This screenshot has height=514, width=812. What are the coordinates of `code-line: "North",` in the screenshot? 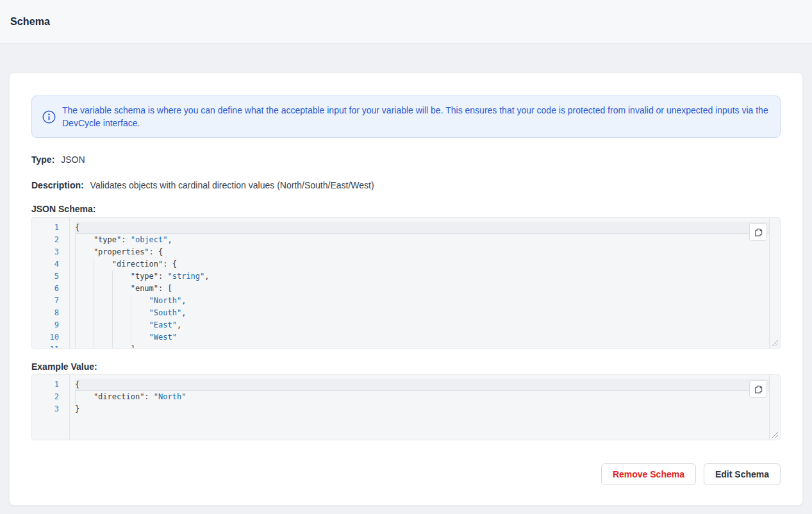 It's located at (422, 301).